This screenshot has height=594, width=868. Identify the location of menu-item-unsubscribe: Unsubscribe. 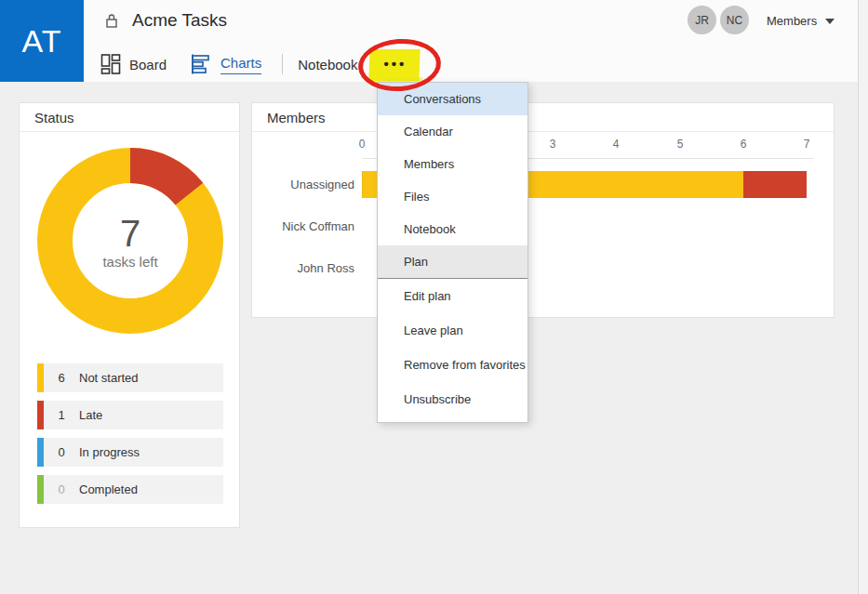
(452, 400).